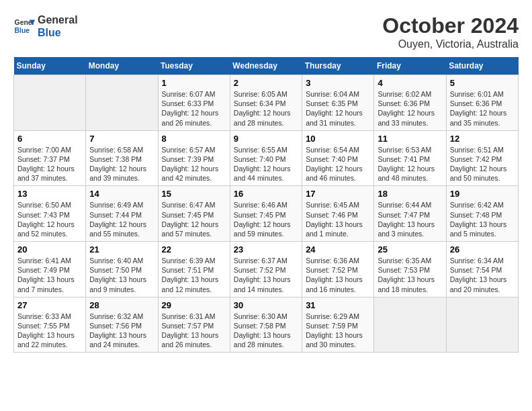  I want to click on sunset-text: Sunset: 6:35 PM, so click(332, 103).